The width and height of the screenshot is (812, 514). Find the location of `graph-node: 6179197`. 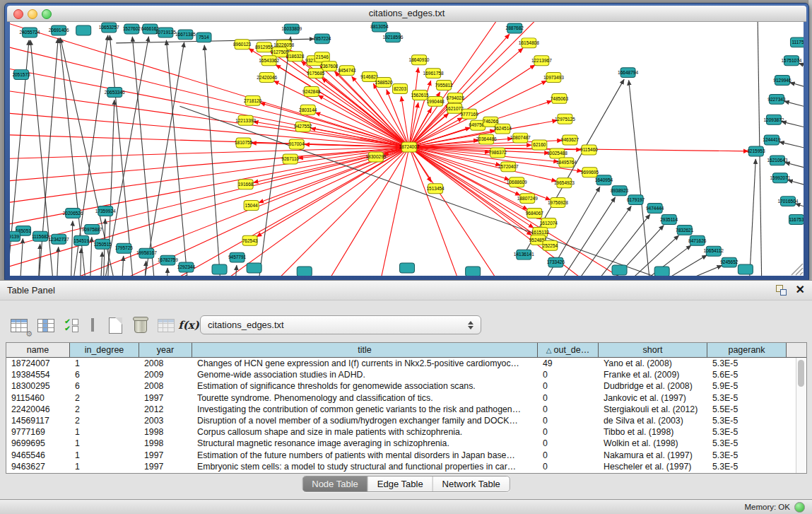

graph-node: 6179197 is located at coordinates (636, 200).